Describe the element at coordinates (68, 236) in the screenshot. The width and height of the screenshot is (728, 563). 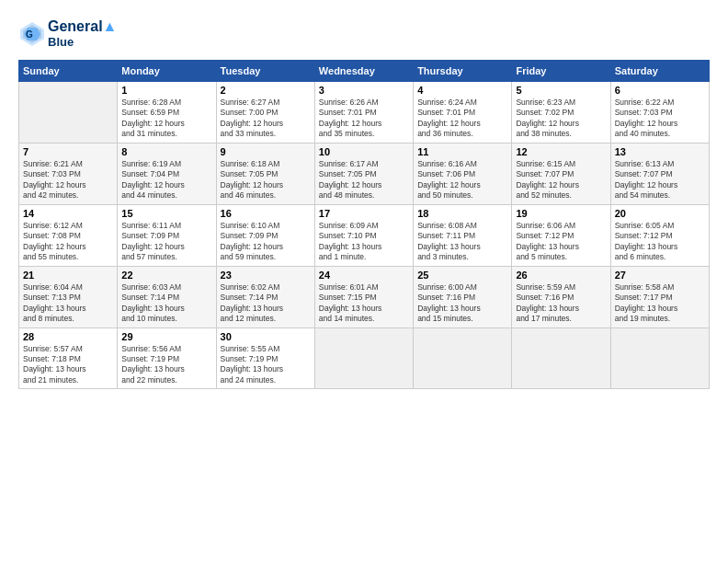
I see `day-cell: 14Sunrise: 6:12 AM Sunset: 7:08 PM Dayli…` at that location.